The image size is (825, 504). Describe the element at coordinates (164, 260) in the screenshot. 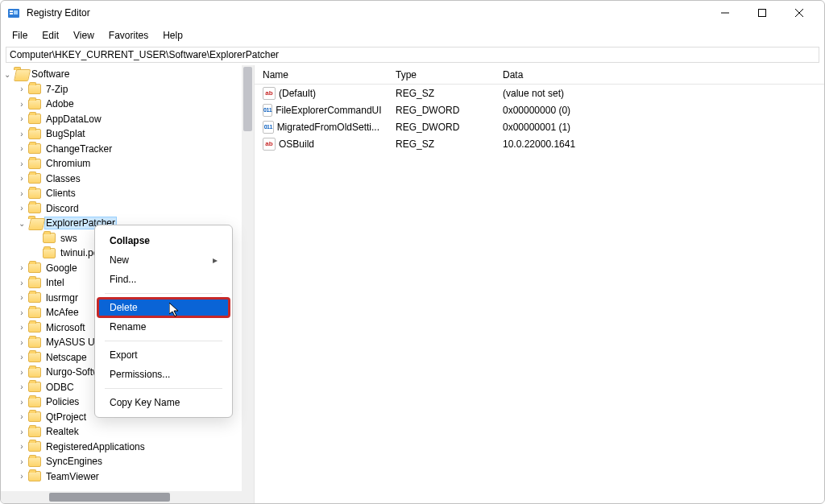

I see `ctx-new: New▸` at that location.